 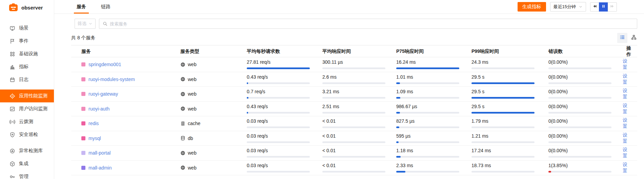 What do you see at coordinates (85, 24) in the screenshot?
I see `filter-select: 筛选` at bounding box center [85, 24].